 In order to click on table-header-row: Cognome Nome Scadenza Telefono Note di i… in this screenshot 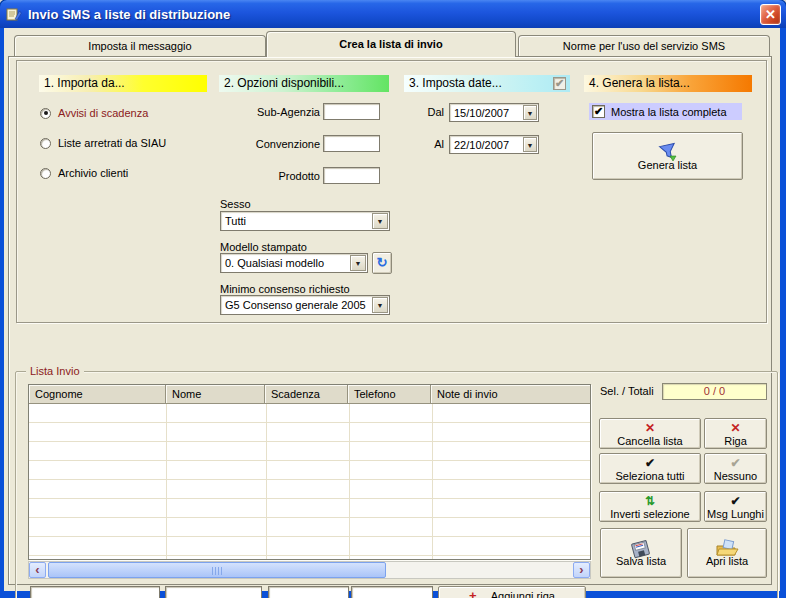, I will do `click(310, 394)`.